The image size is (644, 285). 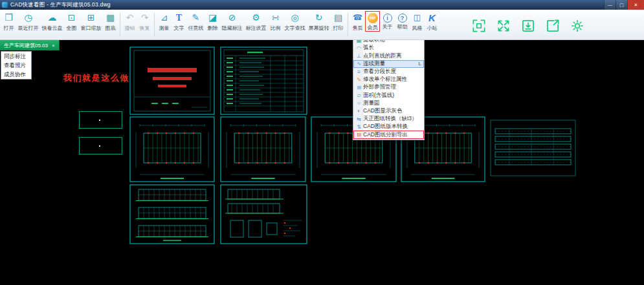 I want to click on toolbar-button-label: 全图, so click(x=72, y=28).